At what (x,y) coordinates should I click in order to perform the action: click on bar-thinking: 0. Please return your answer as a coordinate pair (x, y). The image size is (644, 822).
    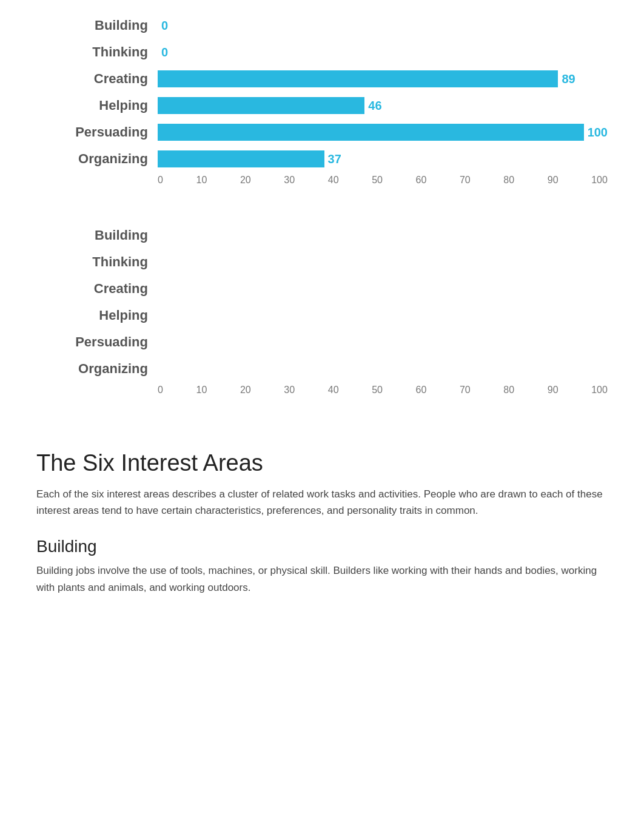
    Looking at the image, I should click on (383, 52).